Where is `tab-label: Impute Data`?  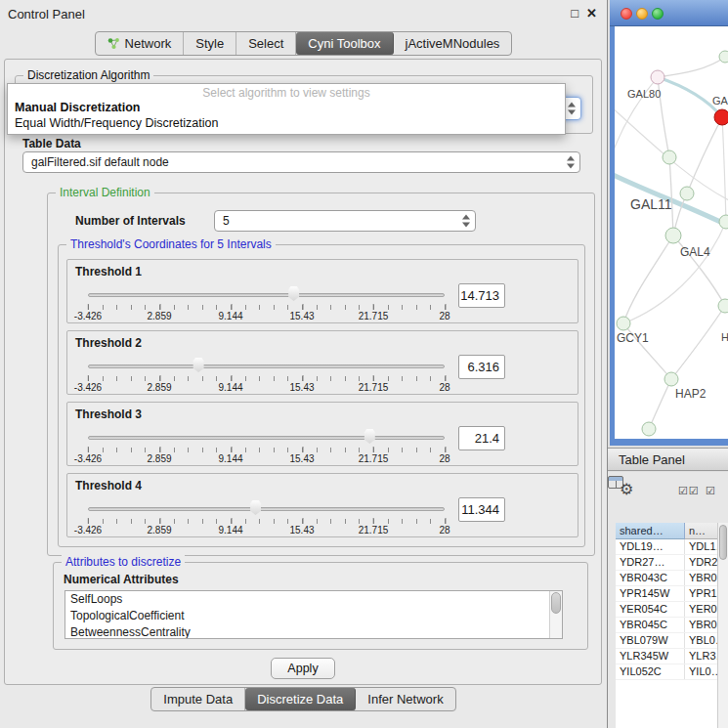 tab-label: Impute Data is located at coordinates (197, 700).